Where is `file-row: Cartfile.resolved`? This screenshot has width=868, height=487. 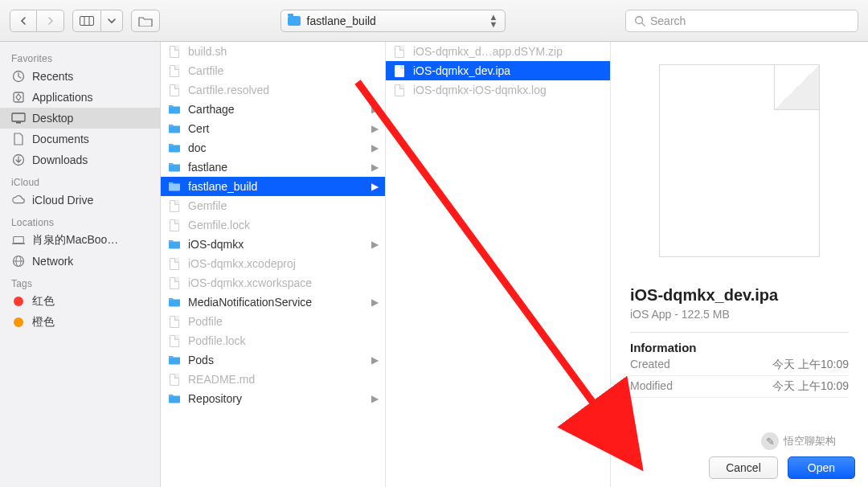
file-row: Cartfile.resolved is located at coordinates (273, 90).